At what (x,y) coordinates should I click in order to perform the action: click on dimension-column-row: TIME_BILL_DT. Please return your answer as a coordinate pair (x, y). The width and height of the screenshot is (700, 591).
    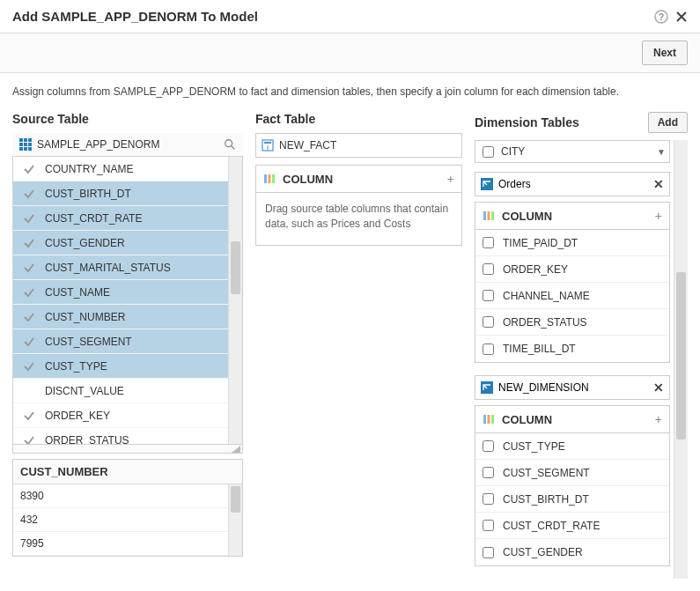
    Looking at the image, I should click on (572, 349).